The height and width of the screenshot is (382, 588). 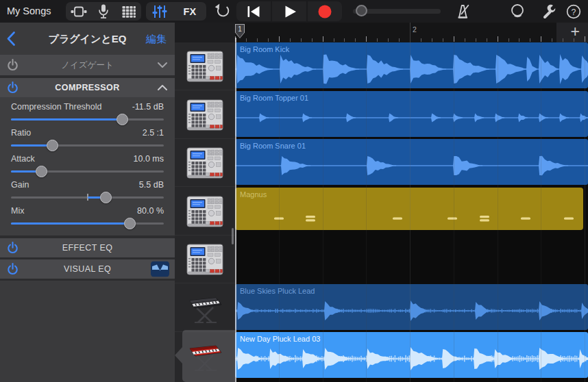 I want to click on master-volume-slider, so click(x=397, y=11).